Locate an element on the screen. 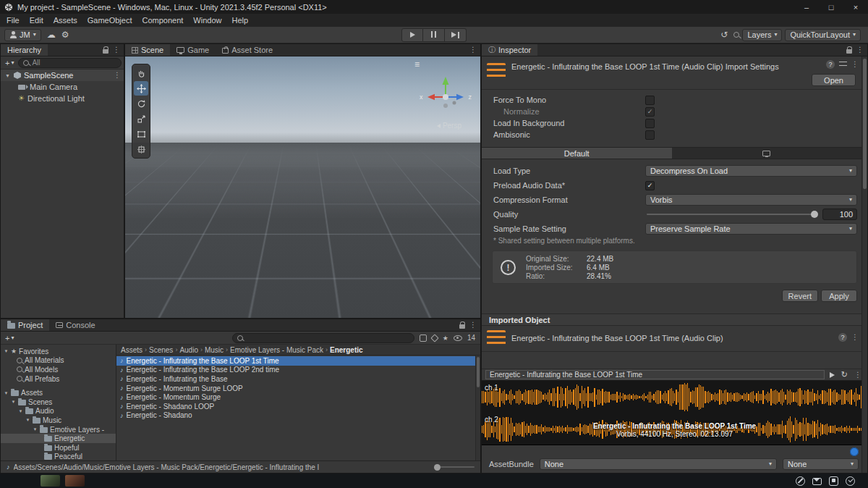 This screenshot has width=868, height=488. menu-help: Help is located at coordinates (240, 20).